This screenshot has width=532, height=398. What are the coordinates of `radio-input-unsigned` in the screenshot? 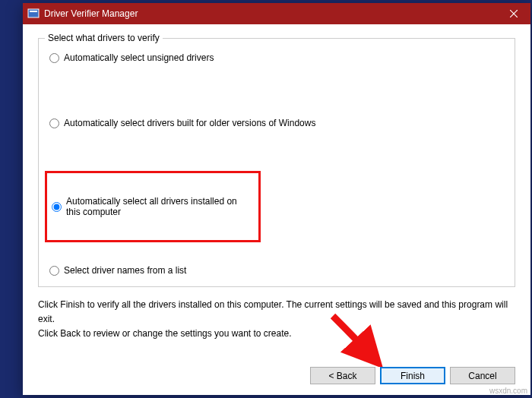 It's located at (55, 58).